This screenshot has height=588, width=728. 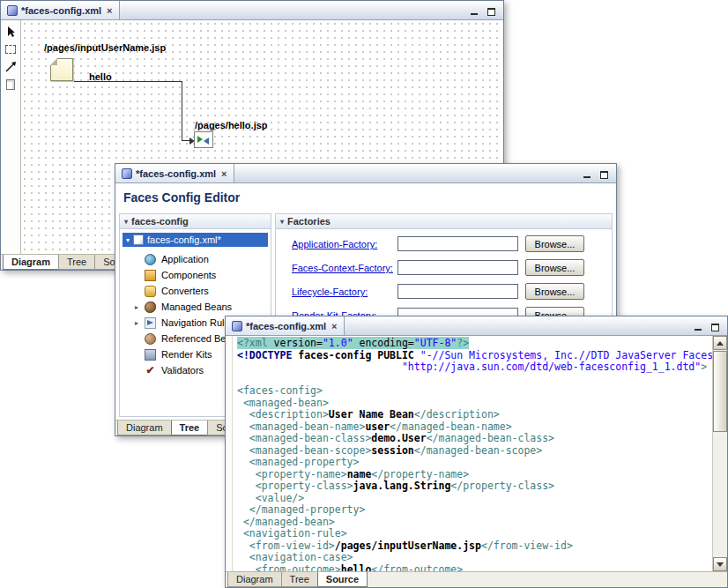 What do you see at coordinates (474, 534) in the screenshot?
I see `code-line: <navigation-rule>` at bounding box center [474, 534].